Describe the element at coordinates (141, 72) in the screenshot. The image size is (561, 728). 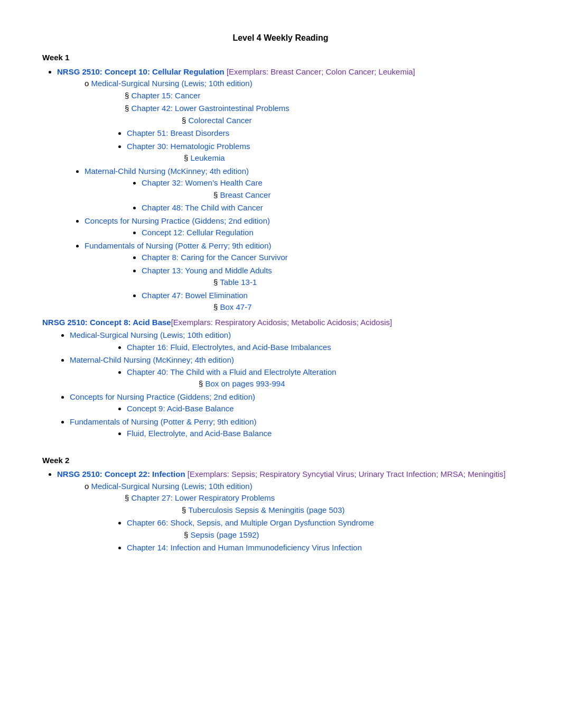
I see `concept10-header: NRSG 2510: Concept 10: Cellular Regulati…` at that location.